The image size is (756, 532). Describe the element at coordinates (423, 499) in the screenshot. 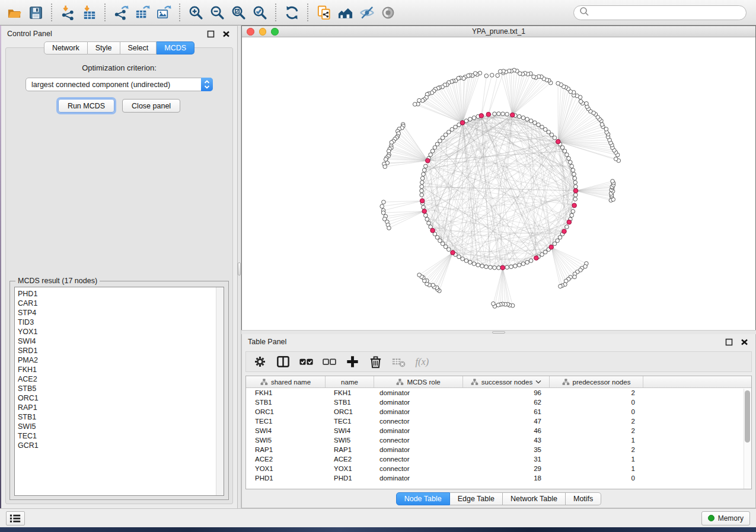

I see `table-tab-node-table: Node Table` at that location.